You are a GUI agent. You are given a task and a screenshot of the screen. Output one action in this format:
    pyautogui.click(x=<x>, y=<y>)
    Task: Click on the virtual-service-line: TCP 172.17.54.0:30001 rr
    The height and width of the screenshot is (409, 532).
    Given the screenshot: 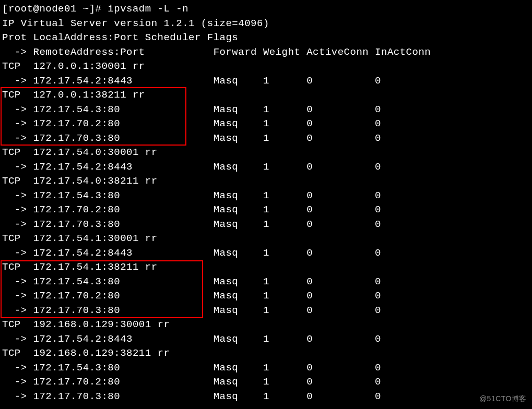 What is the action you would take?
    pyautogui.click(x=267, y=153)
    